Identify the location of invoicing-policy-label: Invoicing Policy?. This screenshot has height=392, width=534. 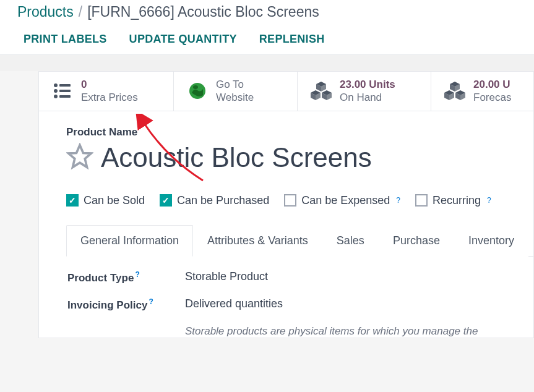
(126, 304).